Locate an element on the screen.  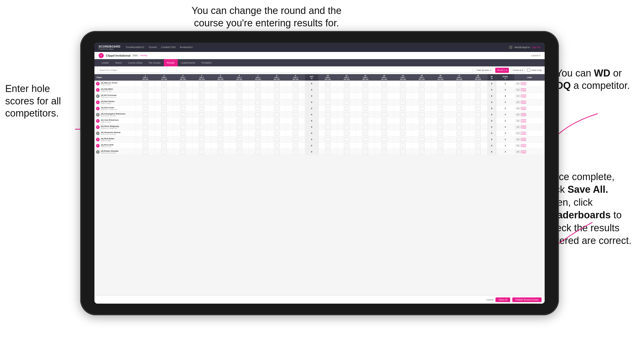
tab-printables: Printables is located at coordinates (206, 63).